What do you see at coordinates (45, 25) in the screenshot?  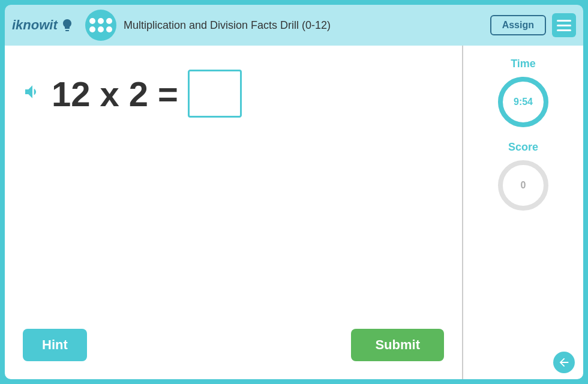 I see `logo-area: iknowit` at bounding box center [45, 25].